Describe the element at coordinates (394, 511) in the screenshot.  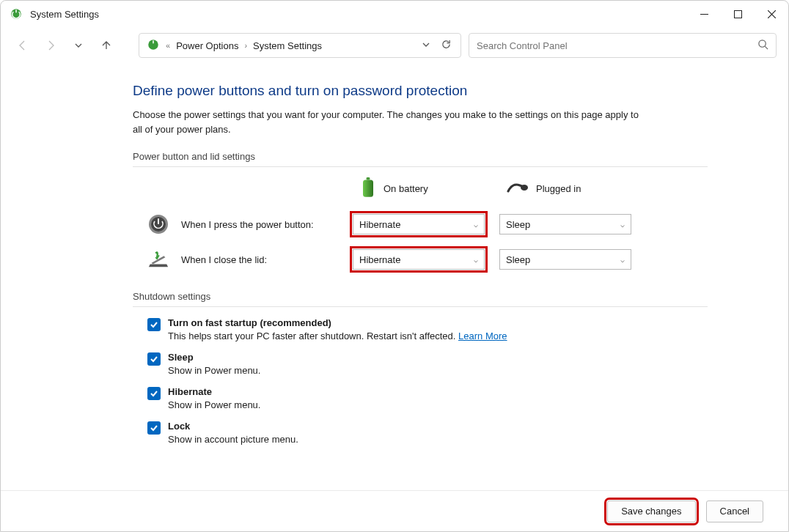
I see `footer: Save changes Cancel` at that location.